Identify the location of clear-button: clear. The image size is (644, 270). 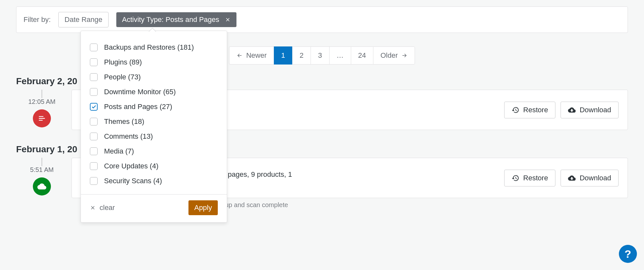
(102, 208).